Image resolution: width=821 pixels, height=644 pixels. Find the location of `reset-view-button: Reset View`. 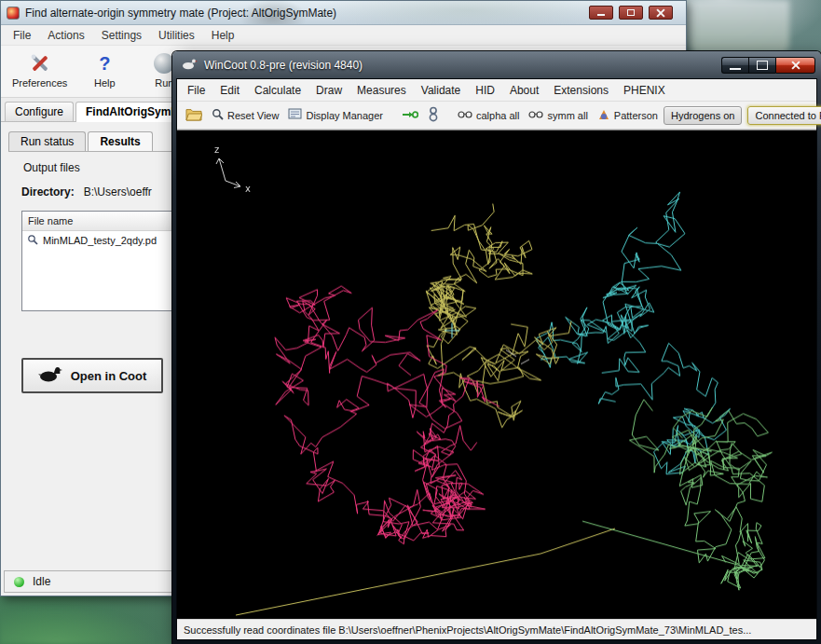

reset-view-button: Reset View is located at coordinates (245, 116).